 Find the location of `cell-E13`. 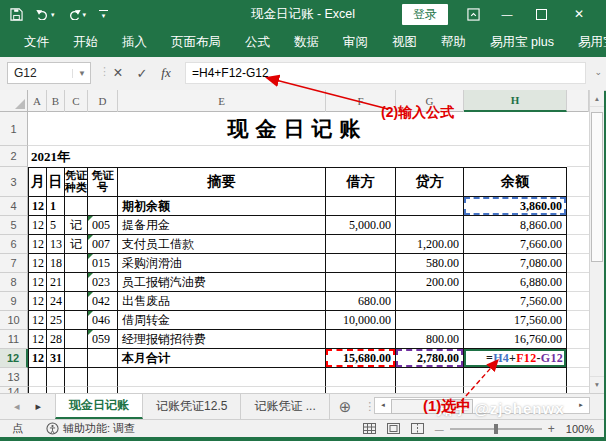

cell-E13 is located at coordinates (222, 378).